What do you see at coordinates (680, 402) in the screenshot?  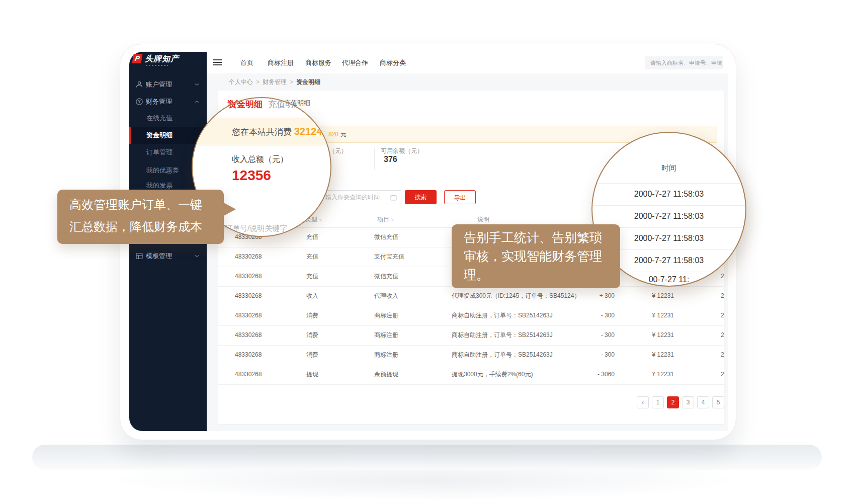 I see `pagination: ‹ 1 2 3 4 5` at bounding box center [680, 402].